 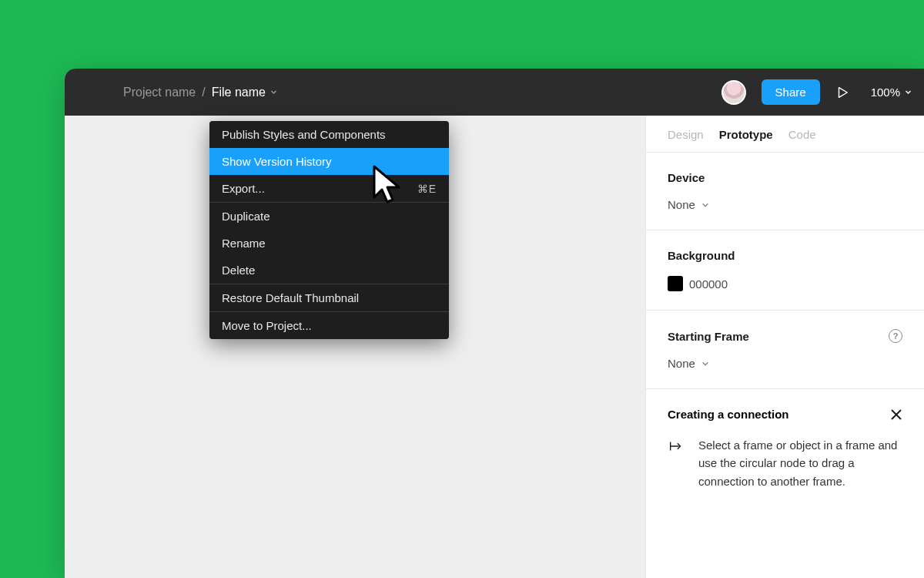 What do you see at coordinates (427, 189) in the screenshot?
I see `menu-item-shortcut: ⌘E` at bounding box center [427, 189].